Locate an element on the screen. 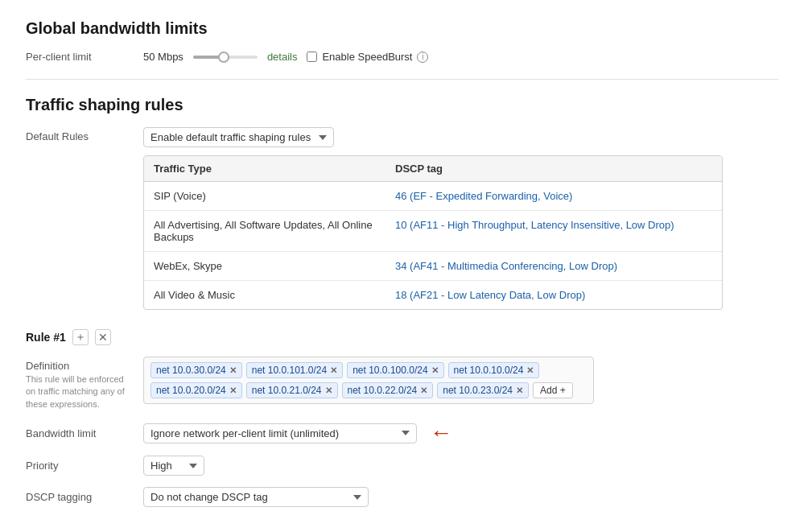 The height and width of the screenshot is (532, 804). info-icon: i is located at coordinates (423, 57).